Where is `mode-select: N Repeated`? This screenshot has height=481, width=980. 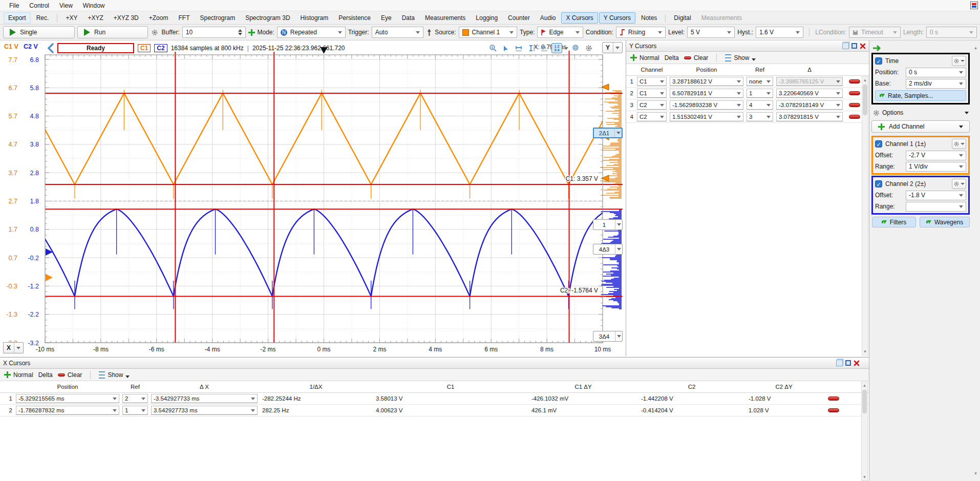 mode-select: N Repeated is located at coordinates (311, 32).